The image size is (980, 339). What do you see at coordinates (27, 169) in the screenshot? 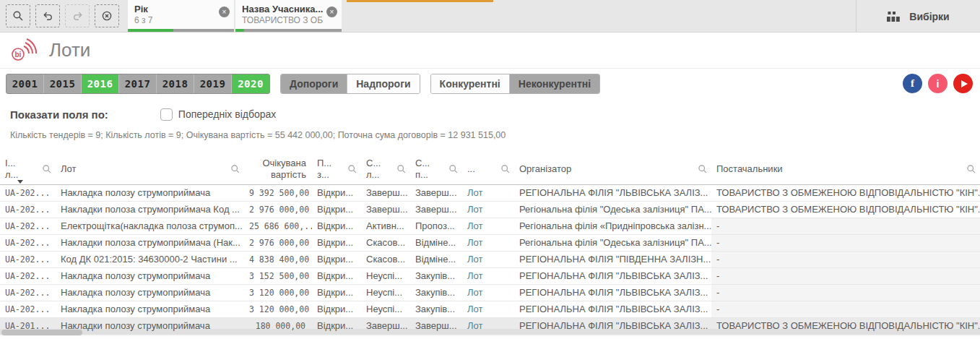
I see `column-header-lot-id: І...л...` at bounding box center [27, 169].